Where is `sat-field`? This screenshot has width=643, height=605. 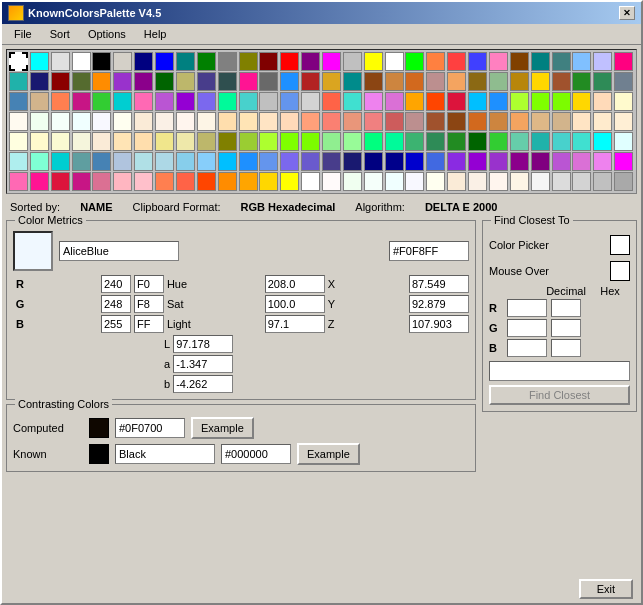 sat-field is located at coordinates (295, 304).